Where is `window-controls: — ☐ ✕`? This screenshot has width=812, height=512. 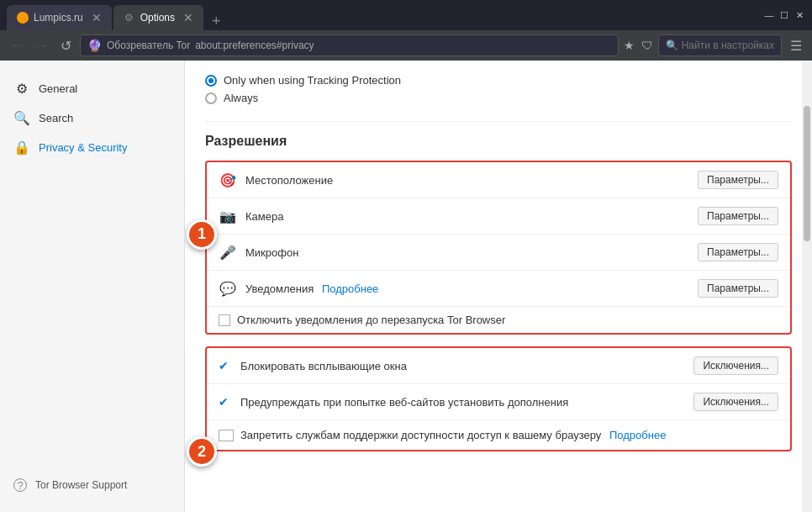
window-controls: — ☐ ✕ is located at coordinates (784, 15).